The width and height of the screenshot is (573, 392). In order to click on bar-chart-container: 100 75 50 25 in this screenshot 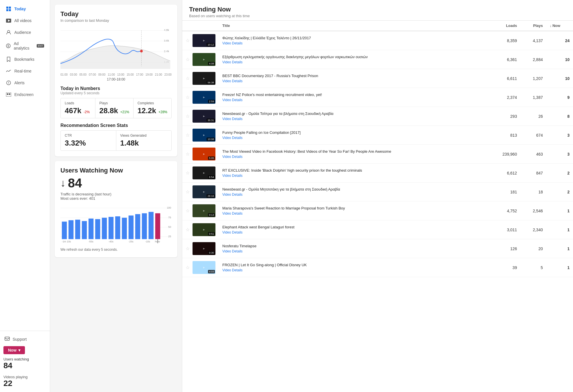, I will do `click(116, 225)`.